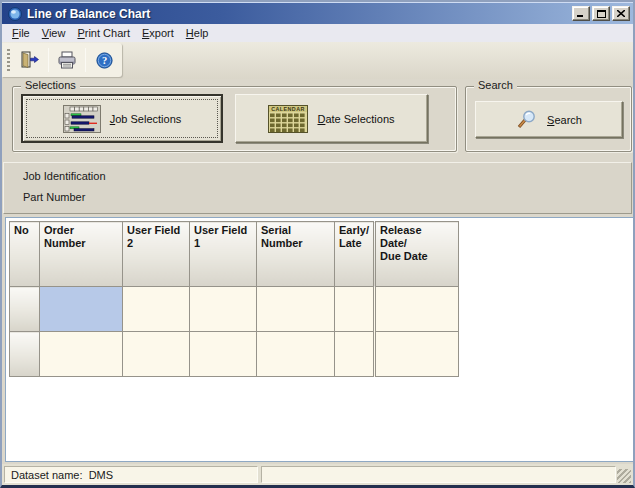  What do you see at coordinates (624, 476) in the screenshot?
I see `resize-grip-icon` at bounding box center [624, 476].